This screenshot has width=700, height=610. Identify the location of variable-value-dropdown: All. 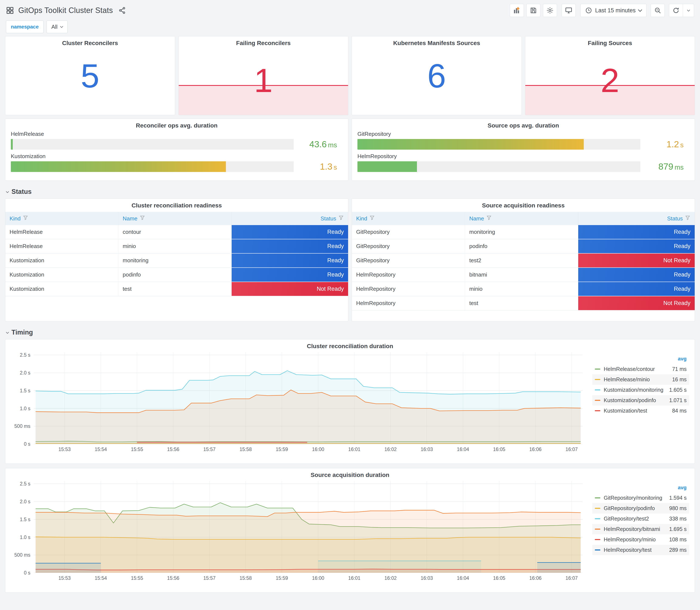
(57, 27).